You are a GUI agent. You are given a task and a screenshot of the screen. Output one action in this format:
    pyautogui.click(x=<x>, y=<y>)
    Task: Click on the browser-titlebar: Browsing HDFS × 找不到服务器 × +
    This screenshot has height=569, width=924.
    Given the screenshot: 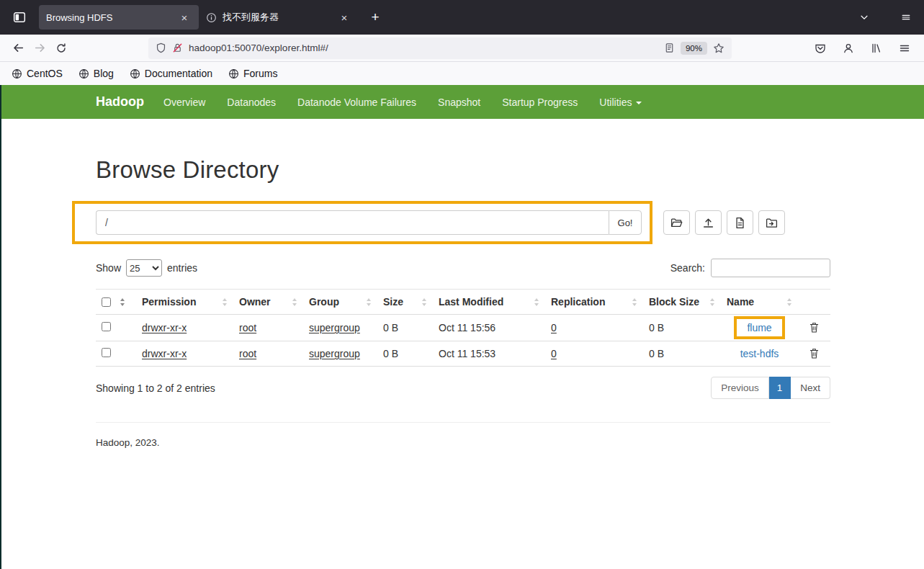 What is the action you would take?
    pyautogui.click(x=462, y=17)
    